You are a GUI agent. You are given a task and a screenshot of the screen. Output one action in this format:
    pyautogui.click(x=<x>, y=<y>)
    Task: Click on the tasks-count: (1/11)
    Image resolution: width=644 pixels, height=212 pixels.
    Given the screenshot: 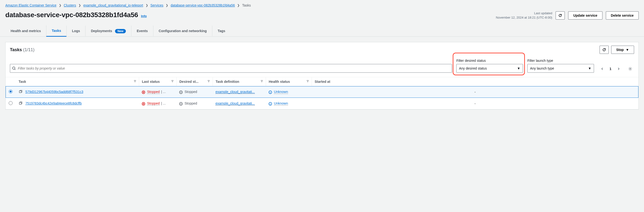 What is the action you would take?
    pyautogui.click(x=29, y=50)
    